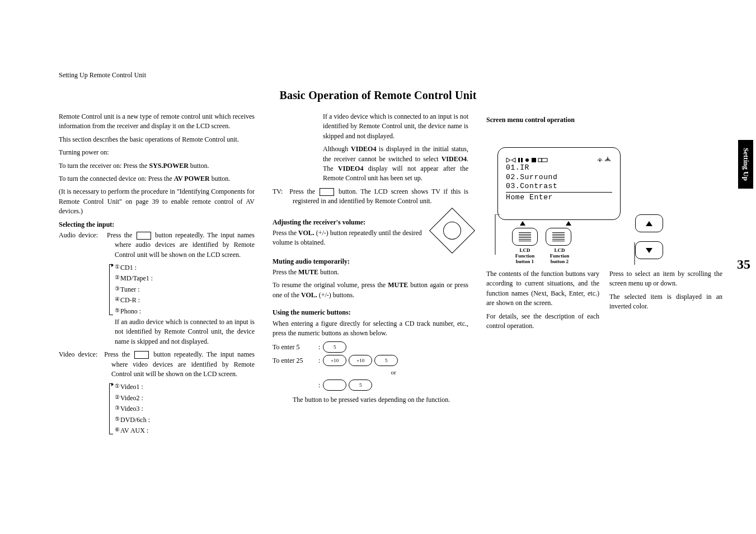 The image size is (756, 534). I want to click on mute-line: Press the MUTE button., so click(370, 272).